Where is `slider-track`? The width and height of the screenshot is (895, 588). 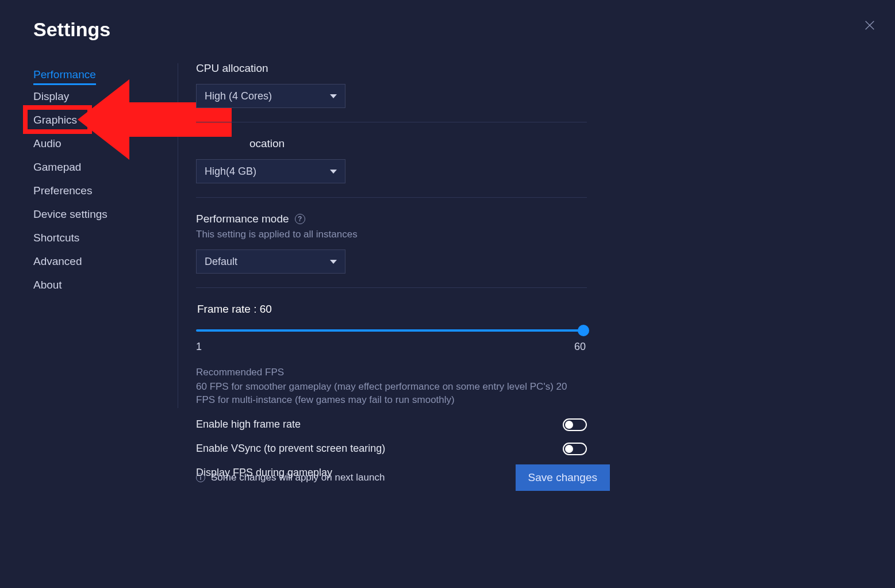
slider-track is located at coordinates (391, 330).